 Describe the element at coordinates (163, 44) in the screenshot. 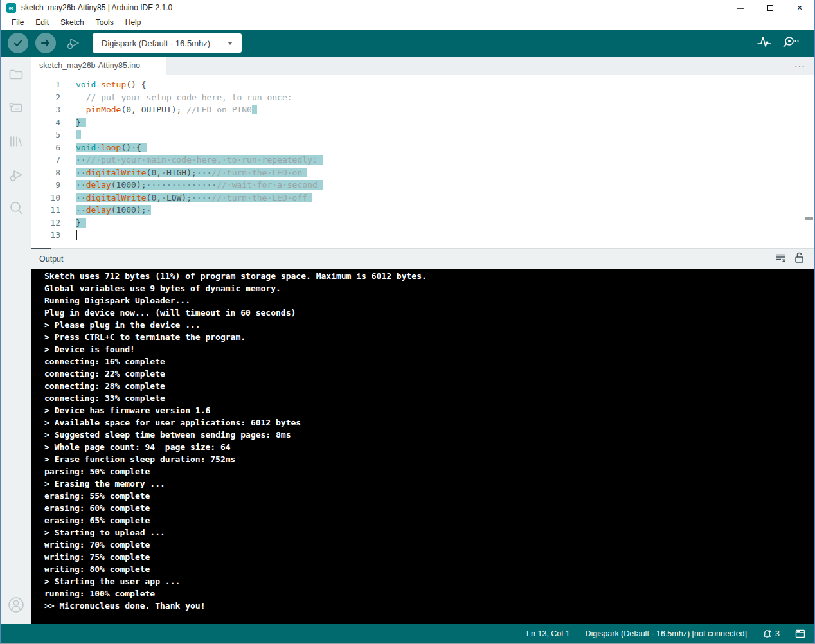

I see `board-selector-value: Digispark (Default - 16.5mhz)` at that location.